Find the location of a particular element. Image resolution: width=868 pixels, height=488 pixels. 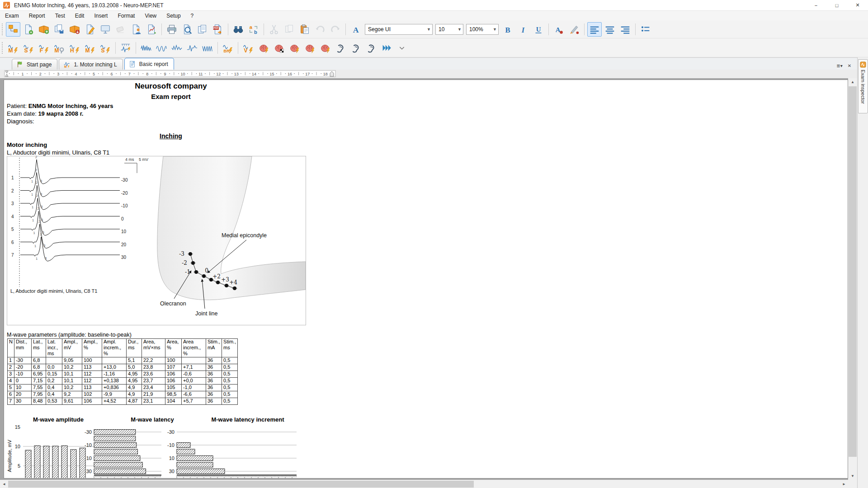

s-inching-test-button: S is located at coordinates (105, 48).